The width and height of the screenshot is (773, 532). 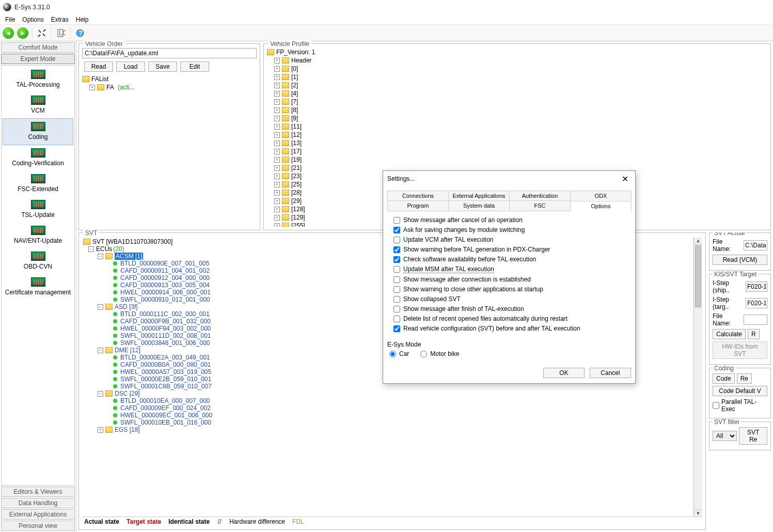 I want to click on tree-leaf: SWFL_00000E2B_059_010_001, so click(x=166, y=379).